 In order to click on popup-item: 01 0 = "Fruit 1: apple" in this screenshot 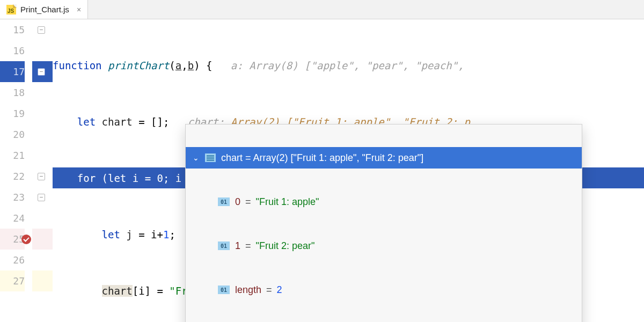, I will do `click(384, 202)`.